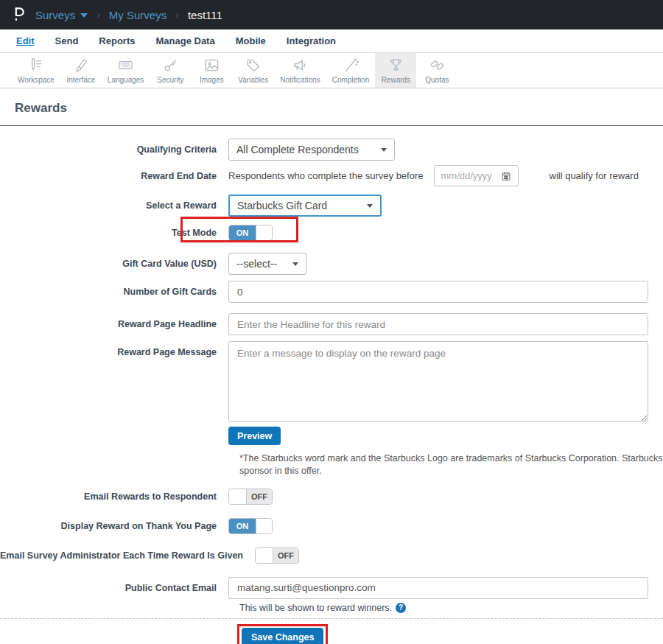 The height and width of the screenshot is (644, 663). What do you see at coordinates (126, 80) in the screenshot?
I see `toolbar-label: Languages` at bounding box center [126, 80].